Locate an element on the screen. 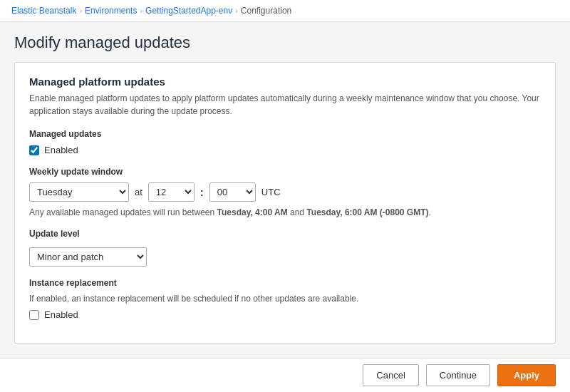  instance-replacement-label: Instance replacement is located at coordinates (285, 283).